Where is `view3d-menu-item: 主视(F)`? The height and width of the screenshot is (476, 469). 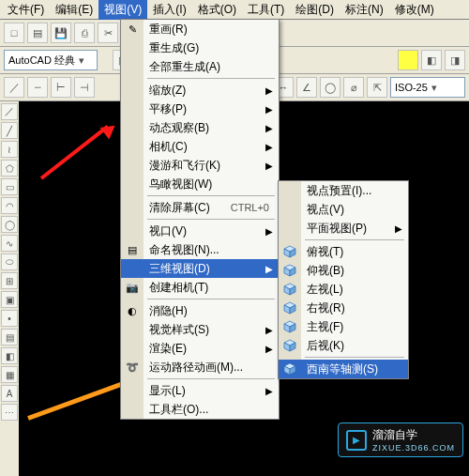 view3d-menu-item: 主视(F) is located at coordinates (343, 327).